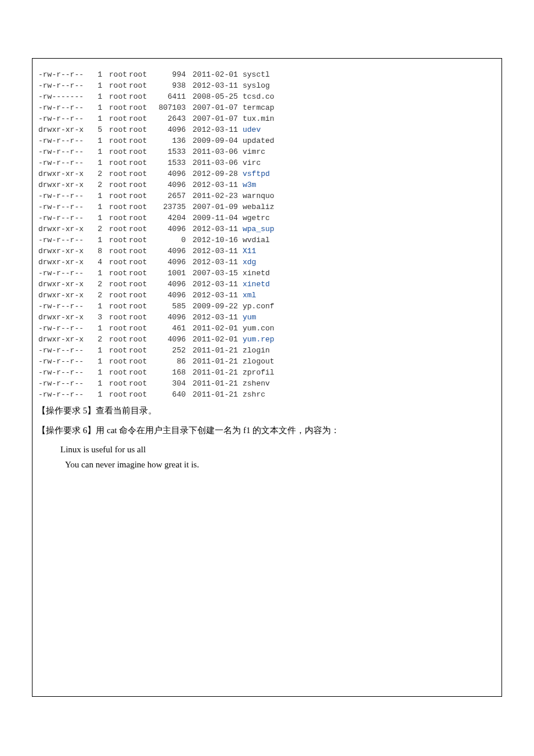 Image resolution: width=534 pixels, height=756 pixels. I want to click on dir-name: vsftpd, so click(255, 174).